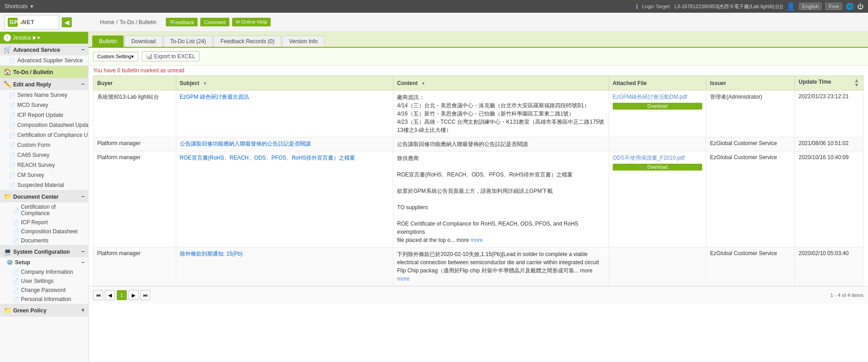  What do you see at coordinates (44, 281) in the screenshot?
I see `sidebar-item-user-settings: 📄 User Settings` at bounding box center [44, 281].